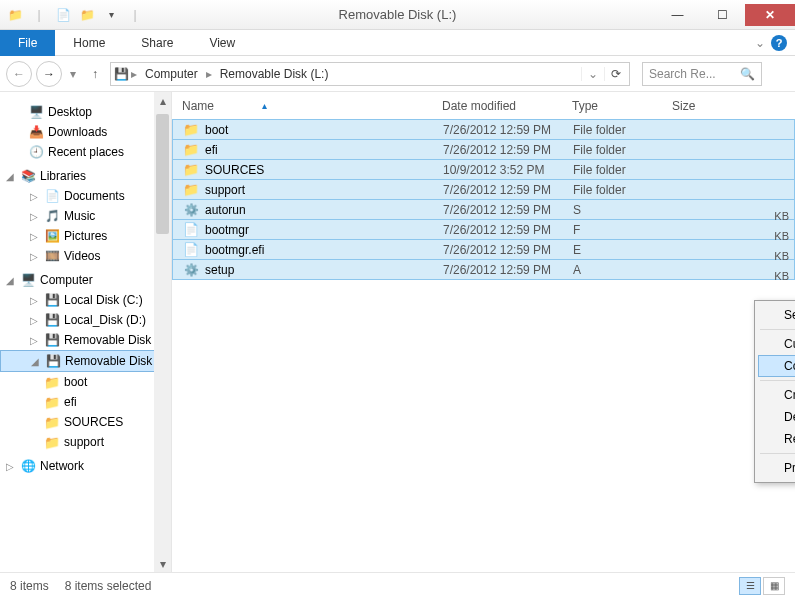 This screenshot has width=795, height=598. Describe the element at coordinates (770, 15) in the screenshot. I see `close-button: ✕` at that location.